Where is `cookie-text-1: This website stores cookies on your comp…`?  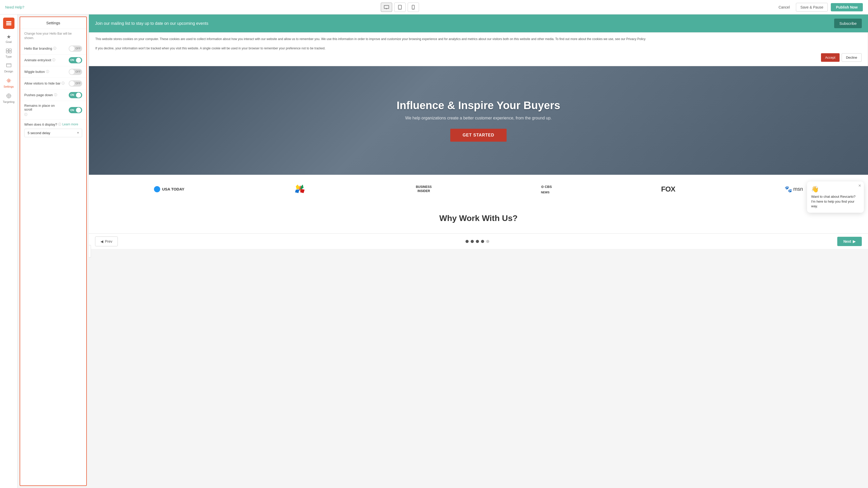
cookie-text-1: This website stores cookies on your comp… is located at coordinates (478, 39).